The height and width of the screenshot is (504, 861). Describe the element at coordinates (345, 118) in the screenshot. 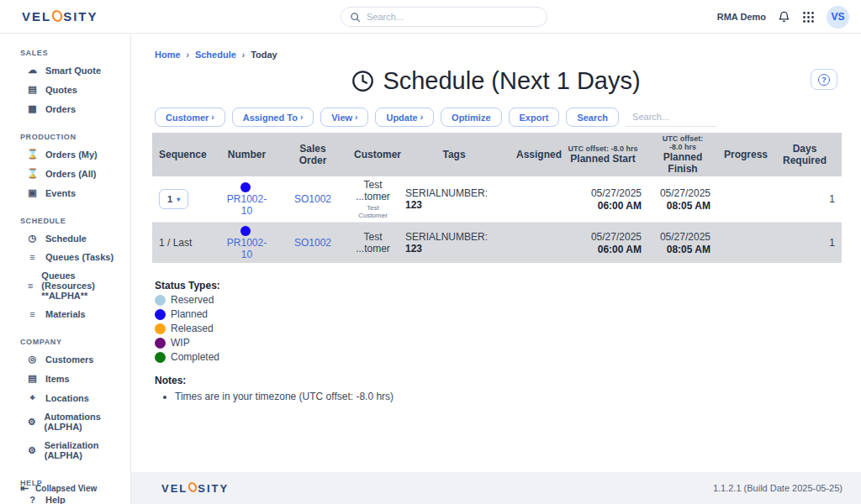

I see `view-button: View›` at that location.